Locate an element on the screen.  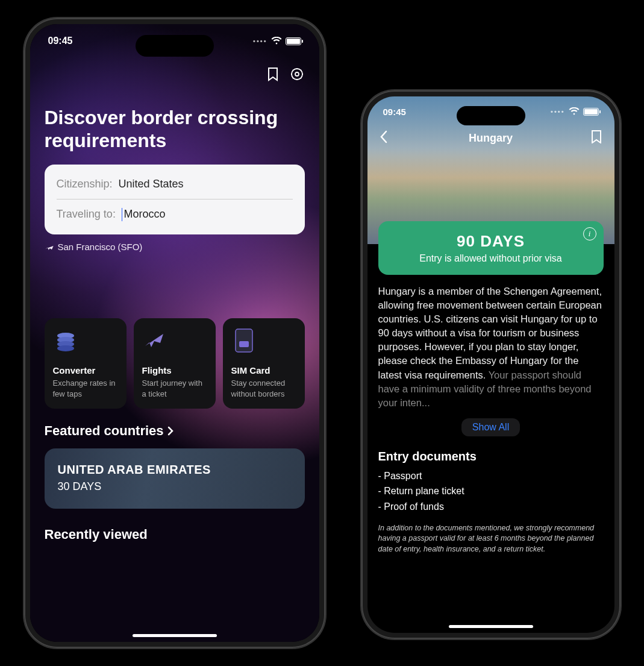
tool-card-converter: Converter Exchange rates in few taps is located at coordinates (86, 363).